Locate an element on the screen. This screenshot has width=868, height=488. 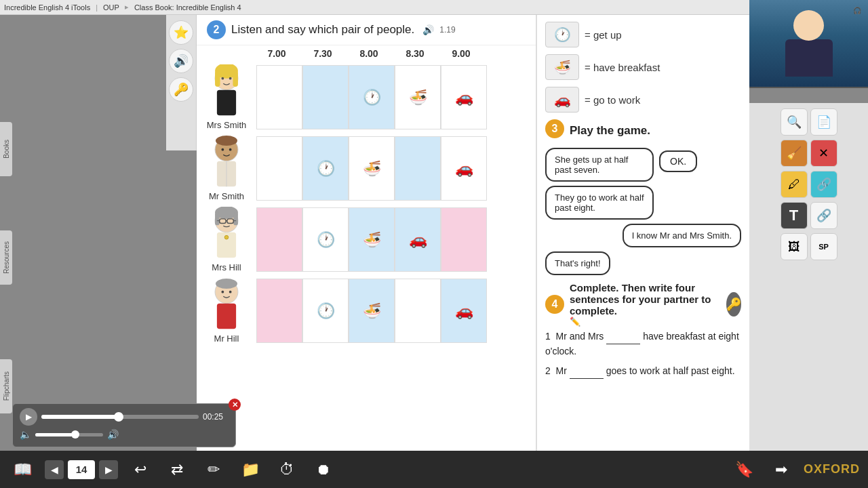
eraser-button: 🧹 is located at coordinates (794, 153).